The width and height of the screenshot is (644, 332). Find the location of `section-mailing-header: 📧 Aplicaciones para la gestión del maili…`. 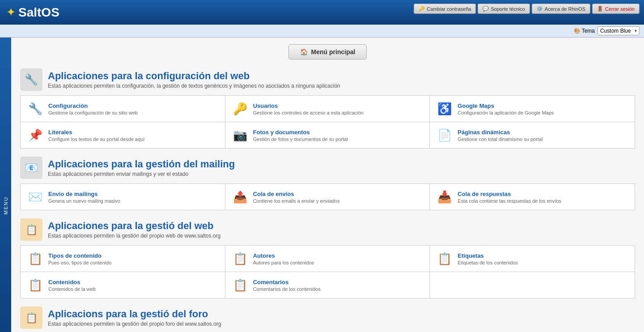

section-mailing-header: 📧 Aplicaciones para la gestión del maili… is located at coordinates (327, 168).